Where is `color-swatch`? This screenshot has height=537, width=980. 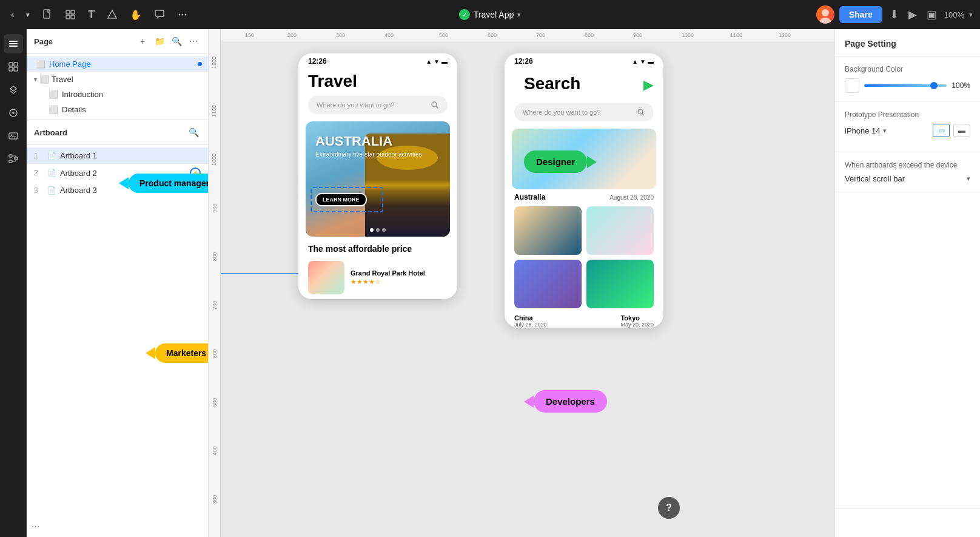
color-swatch is located at coordinates (852, 86).